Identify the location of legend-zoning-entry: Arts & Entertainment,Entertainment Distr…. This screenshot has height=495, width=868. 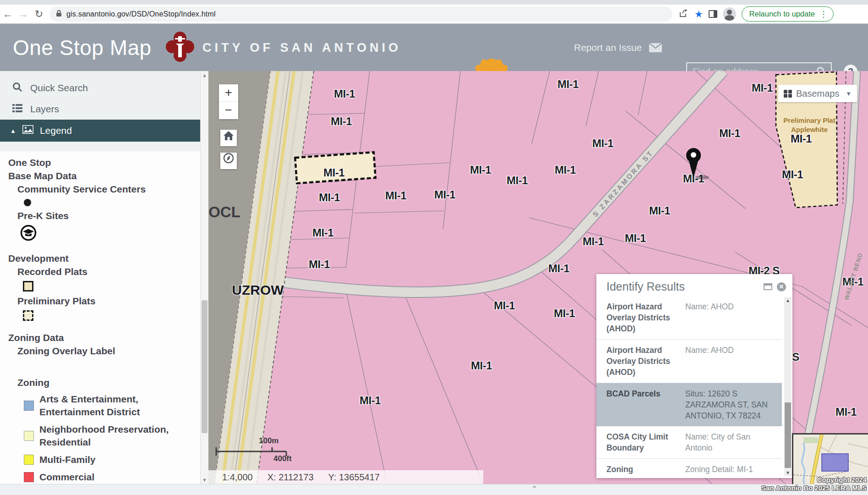
(100, 406).